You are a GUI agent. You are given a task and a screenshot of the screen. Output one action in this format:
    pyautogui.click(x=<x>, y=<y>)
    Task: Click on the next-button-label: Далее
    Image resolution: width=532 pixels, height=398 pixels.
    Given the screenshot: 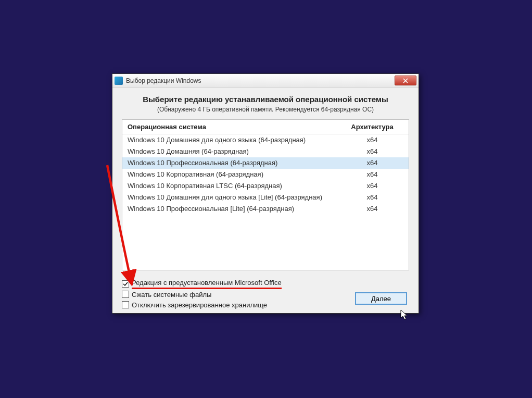 What is the action you would take?
    pyautogui.click(x=381, y=299)
    